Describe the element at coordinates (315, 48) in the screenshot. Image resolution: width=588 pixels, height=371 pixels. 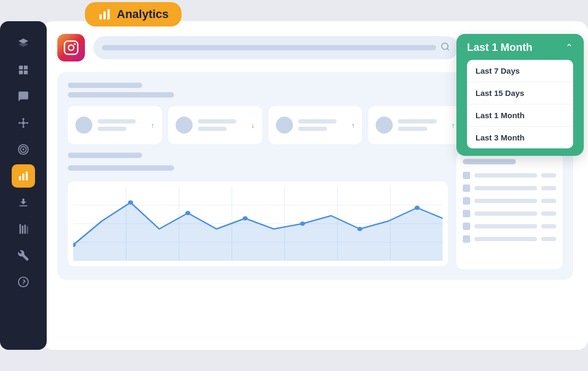
I see `header-bar: ⌄ Last 1 Month ⌃ Last 7 Days Last 15 Day…` at that location.